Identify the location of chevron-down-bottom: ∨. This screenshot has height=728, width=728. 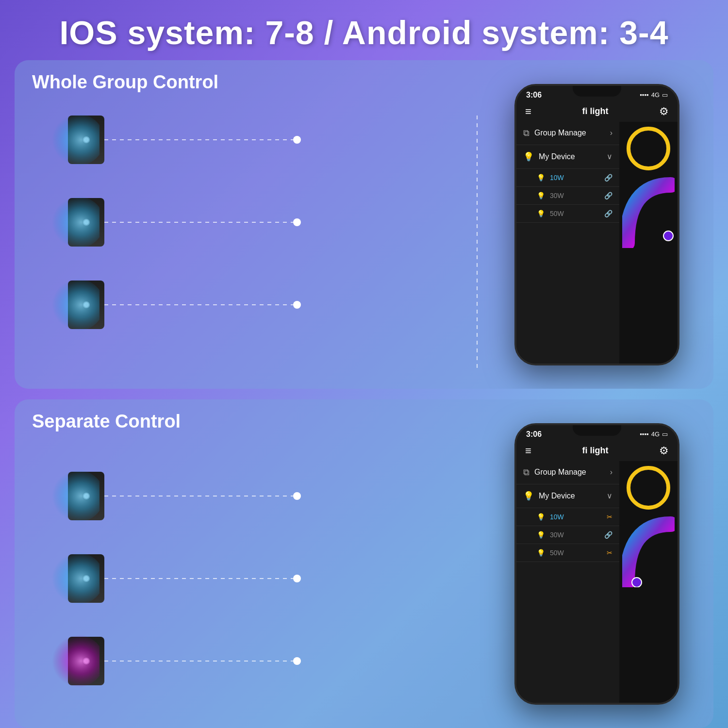
(610, 496).